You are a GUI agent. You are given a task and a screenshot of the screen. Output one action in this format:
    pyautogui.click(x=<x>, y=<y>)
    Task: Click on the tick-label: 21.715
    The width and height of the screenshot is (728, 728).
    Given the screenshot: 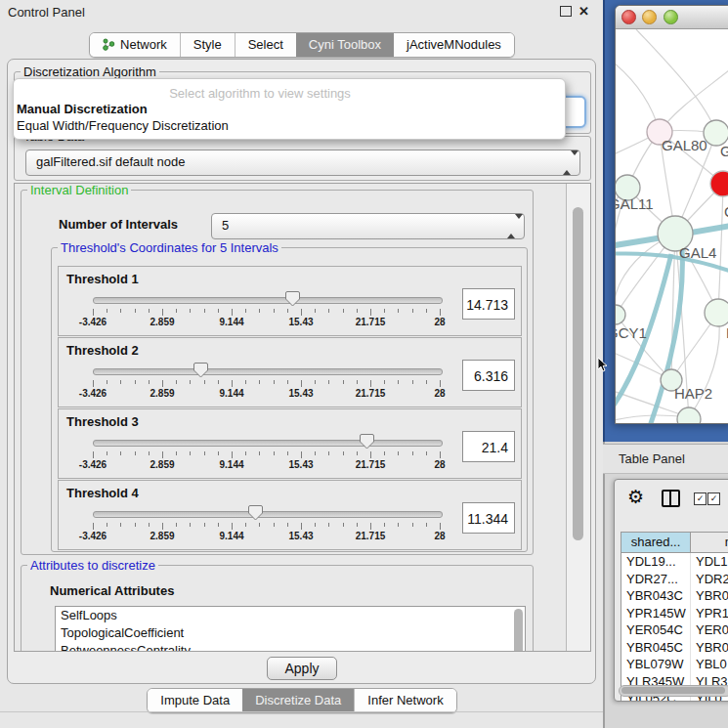 What is the action you would take?
    pyautogui.click(x=371, y=535)
    